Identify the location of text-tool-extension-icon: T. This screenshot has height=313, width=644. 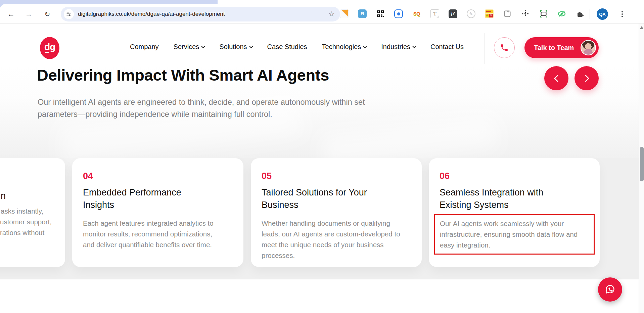
(435, 14).